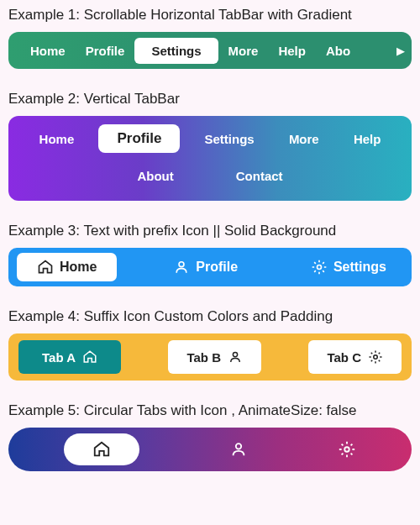  What do you see at coordinates (401, 50) in the screenshot?
I see `scroll-right-icon: ▶` at bounding box center [401, 50].